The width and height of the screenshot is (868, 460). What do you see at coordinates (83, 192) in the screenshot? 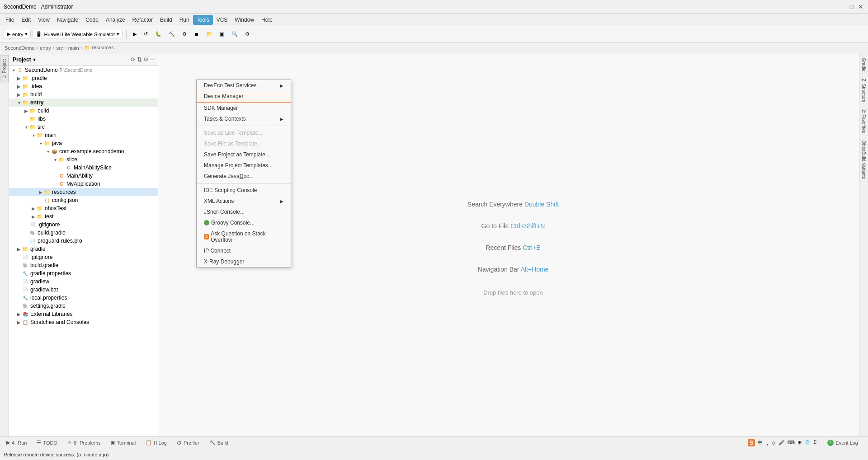
I see `tree-item-resources: ▶ 📁 resources` at bounding box center [83, 192].